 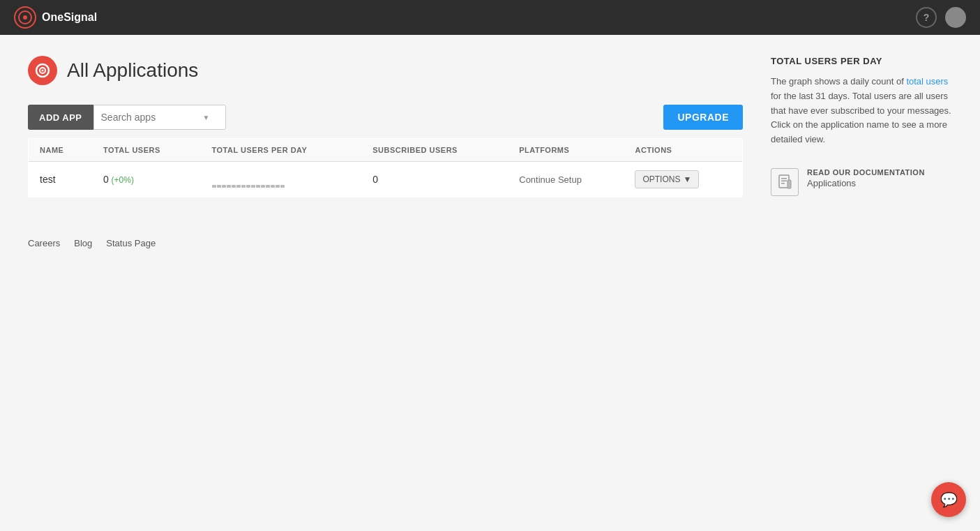 I want to click on logo-text: OneSignal, so click(x=70, y=17).